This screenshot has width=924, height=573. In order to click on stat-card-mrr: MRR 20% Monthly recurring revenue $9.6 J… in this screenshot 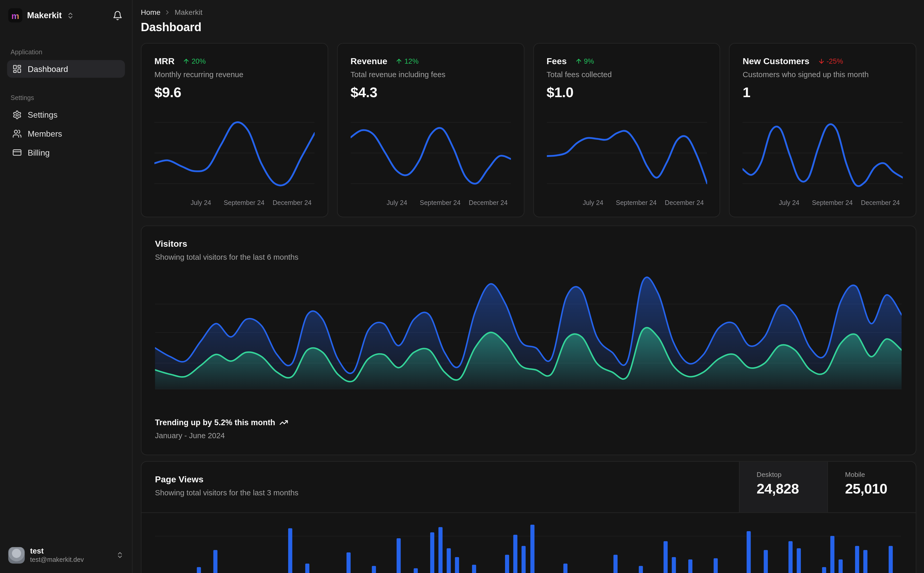, I will do `click(234, 130)`.